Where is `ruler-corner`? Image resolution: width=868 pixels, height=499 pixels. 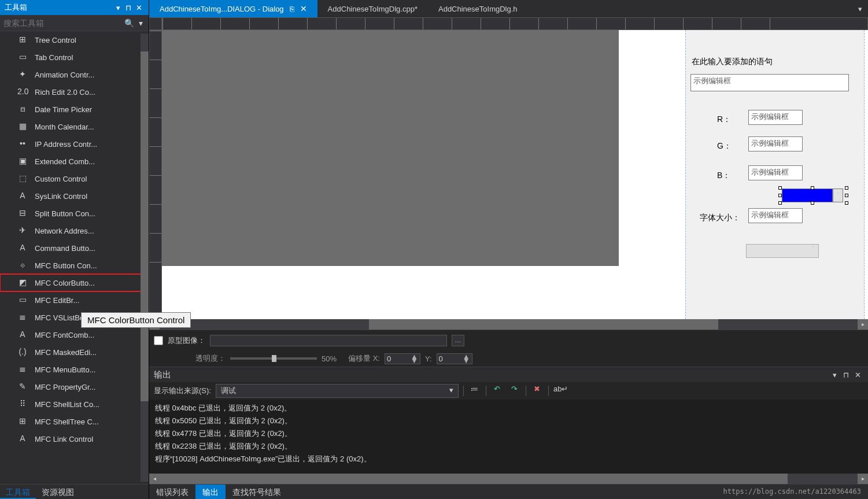 ruler-corner is located at coordinates (156, 24).